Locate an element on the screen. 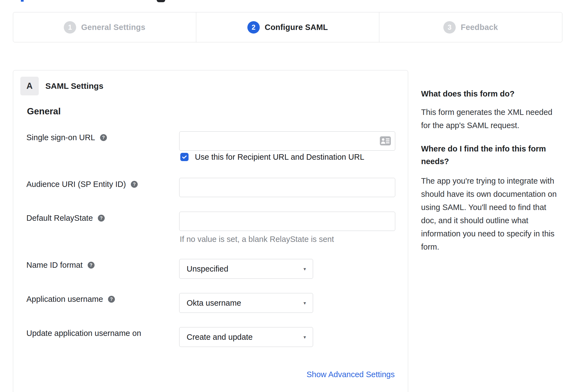  app-username-label-row: Application username ? is located at coordinates (71, 299).